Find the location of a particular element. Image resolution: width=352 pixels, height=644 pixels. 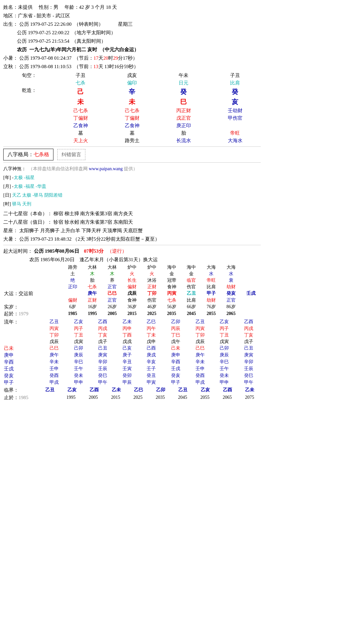

xunkong-row: 旬空： 子丑 戌亥 午未 子丑 is located at coordinates (132, 76).